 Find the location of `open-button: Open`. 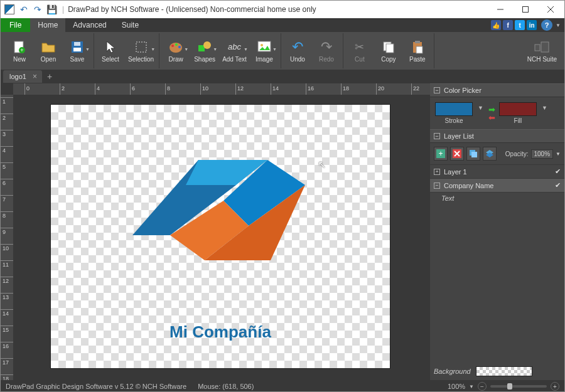

open-button: Open is located at coordinates (48, 51).